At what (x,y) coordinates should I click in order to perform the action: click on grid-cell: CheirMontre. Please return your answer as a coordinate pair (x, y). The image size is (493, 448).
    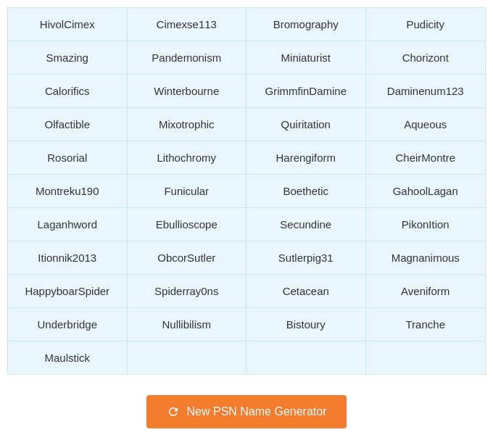
    Looking at the image, I should click on (426, 158).